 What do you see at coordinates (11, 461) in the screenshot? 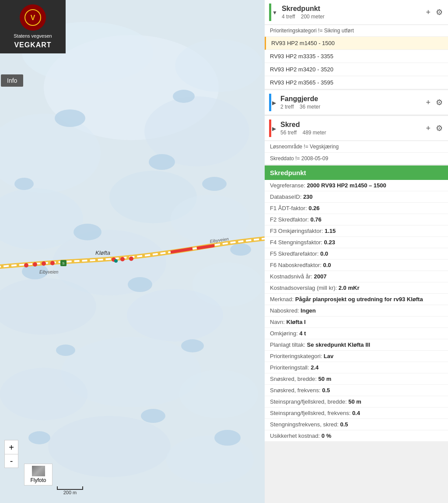
I see `zoom-out-button: -` at bounding box center [11, 461].